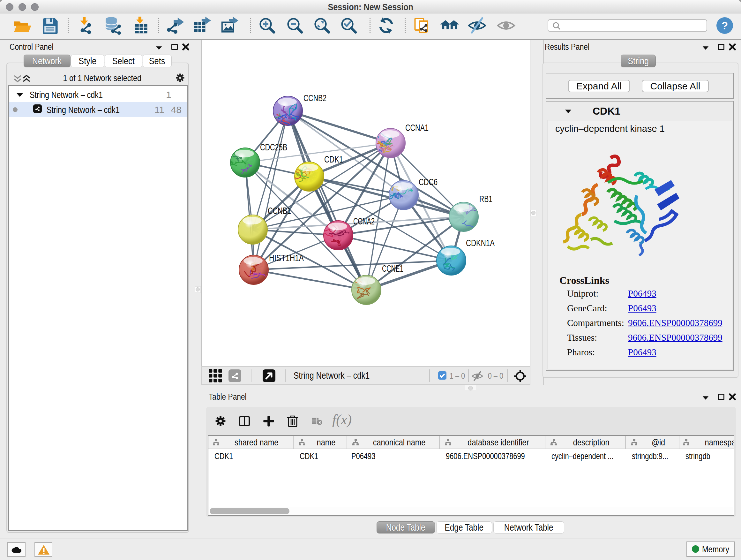  What do you see at coordinates (480, 243) in the screenshot?
I see `svg-text: CDKN1A` at bounding box center [480, 243].